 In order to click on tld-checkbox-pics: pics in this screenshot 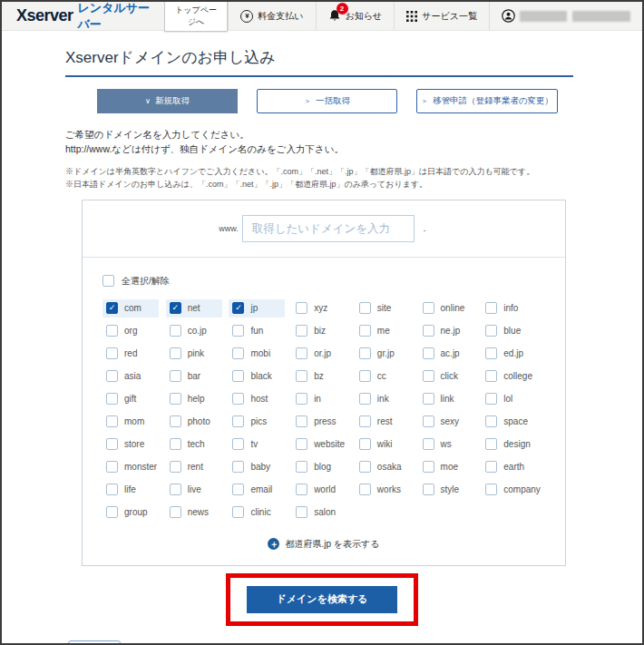, I will do `click(257, 422)`.